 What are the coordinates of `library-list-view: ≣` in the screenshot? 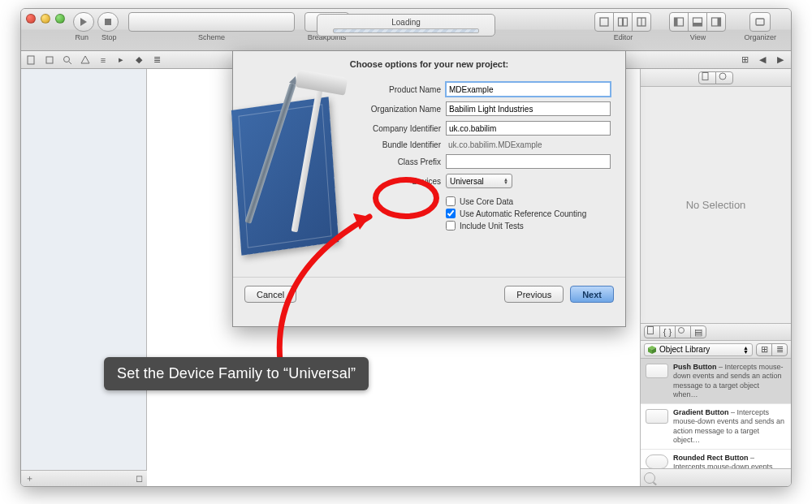 It's located at (780, 350).